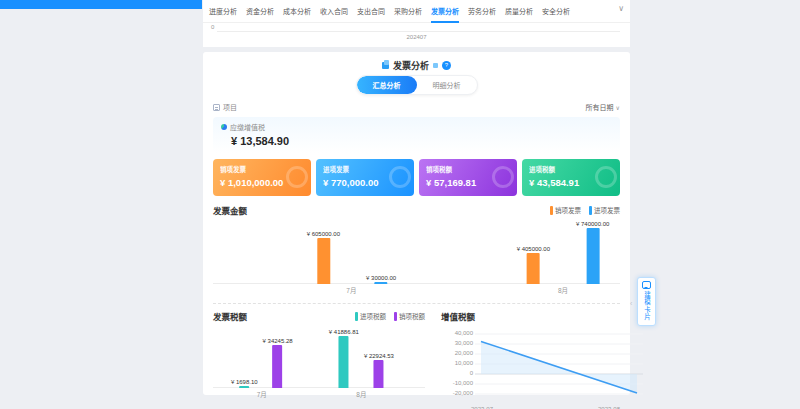  I want to click on legend-item: 进项发票, so click(604, 210).